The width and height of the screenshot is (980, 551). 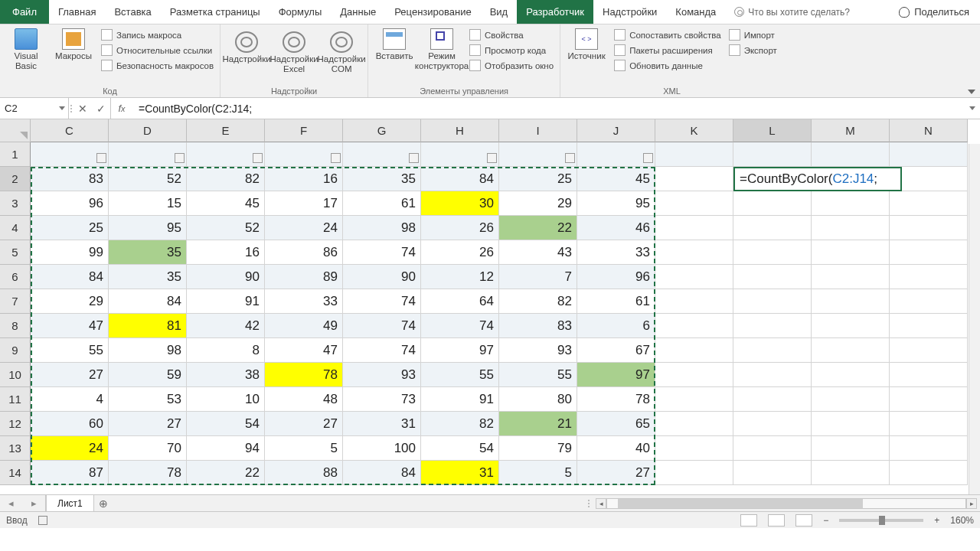 What do you see at coordinates (499, 12) in the screenshot?
I see `tab-вид: Вид` at bounding box center [499, 12].